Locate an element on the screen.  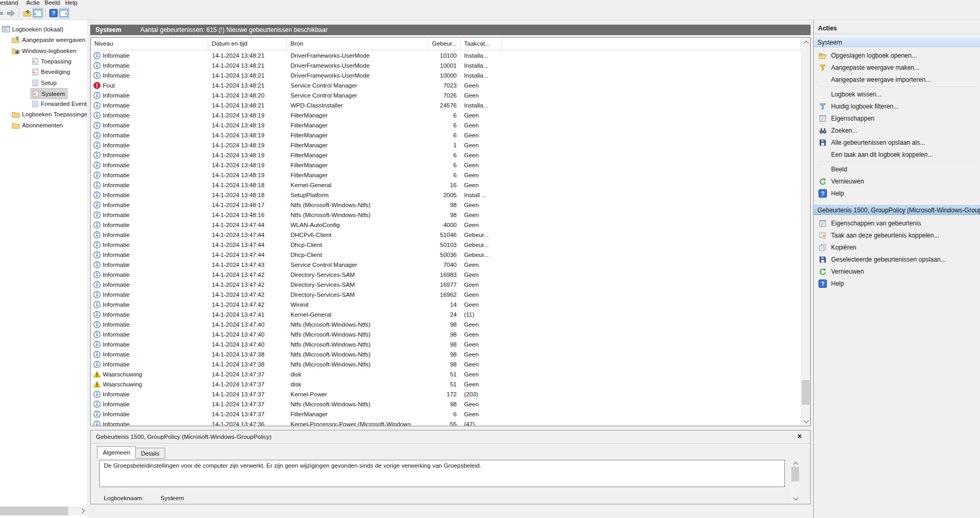
action-zoeken: Zoeken... is located at coordinates (897, 130).